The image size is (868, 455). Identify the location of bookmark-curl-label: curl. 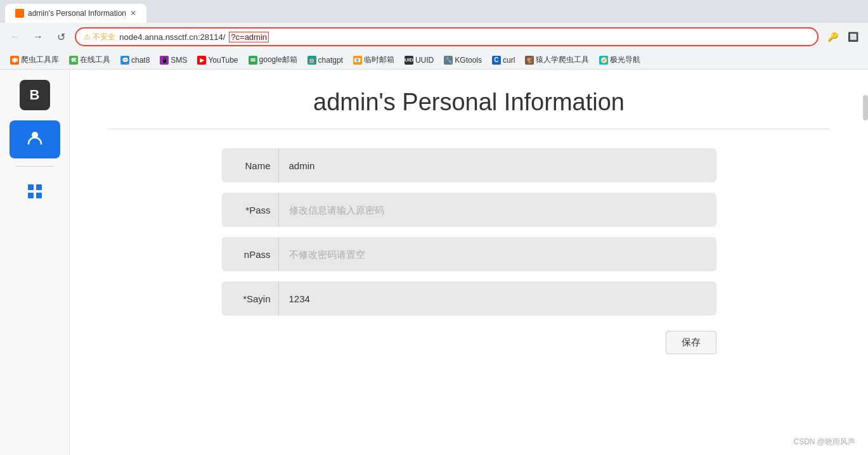
(508, 60).